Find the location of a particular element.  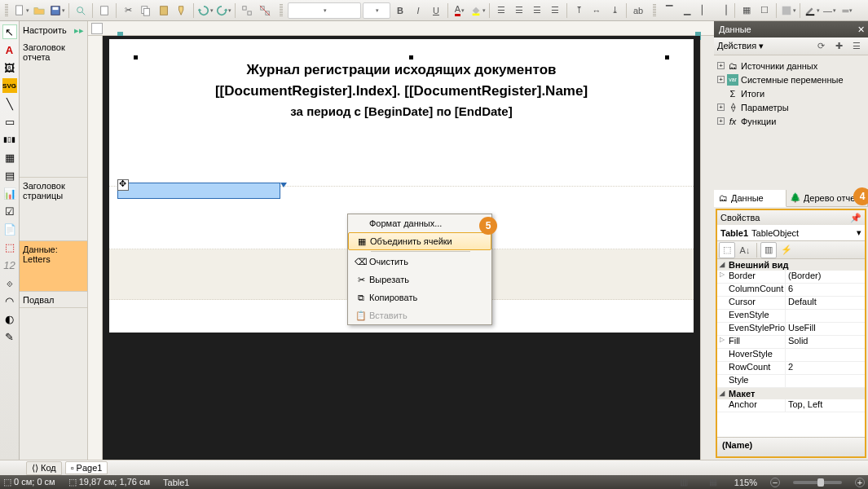

font-color-button: A is located at coordinates (460, 11).